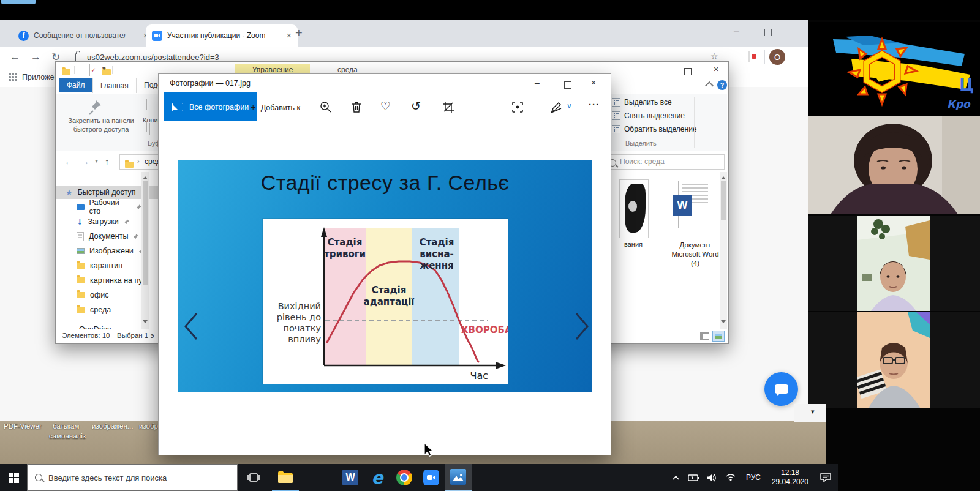  I want to click on sidebar-item-ofis: офис, so click(92, 295).